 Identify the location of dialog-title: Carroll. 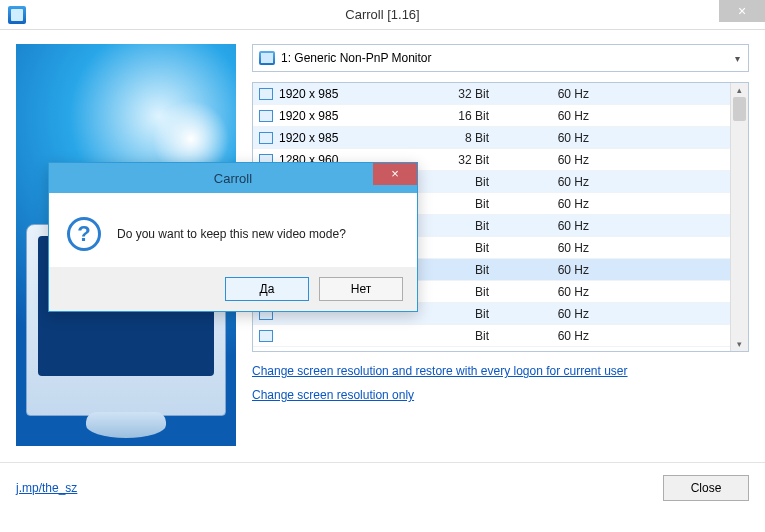
(233, 178).